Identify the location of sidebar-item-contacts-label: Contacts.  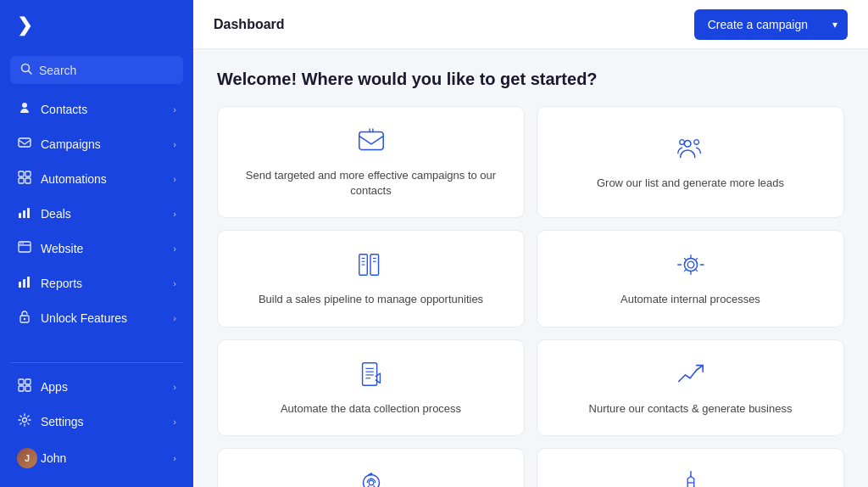
(103, 109).